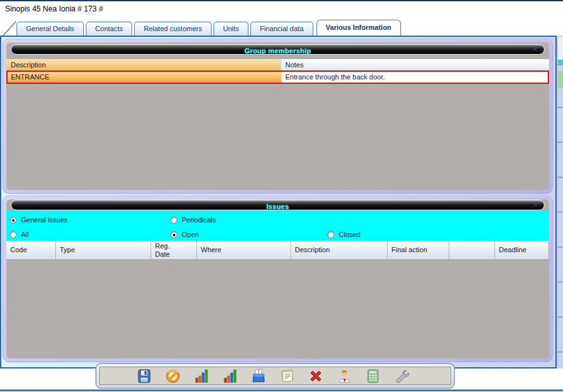 This screenshot has height=392, width=563. Describe the element at coordinates (373, 376) in the screenshot. I see `calculator-icon` at that location.